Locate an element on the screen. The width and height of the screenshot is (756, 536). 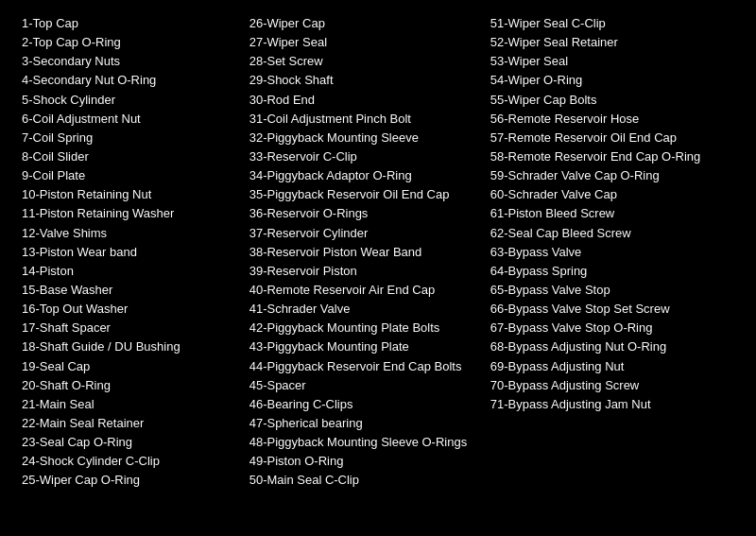
list-item: 68-Bypass Adjusting Nut O-Ring is located at coordinates (612, 347).